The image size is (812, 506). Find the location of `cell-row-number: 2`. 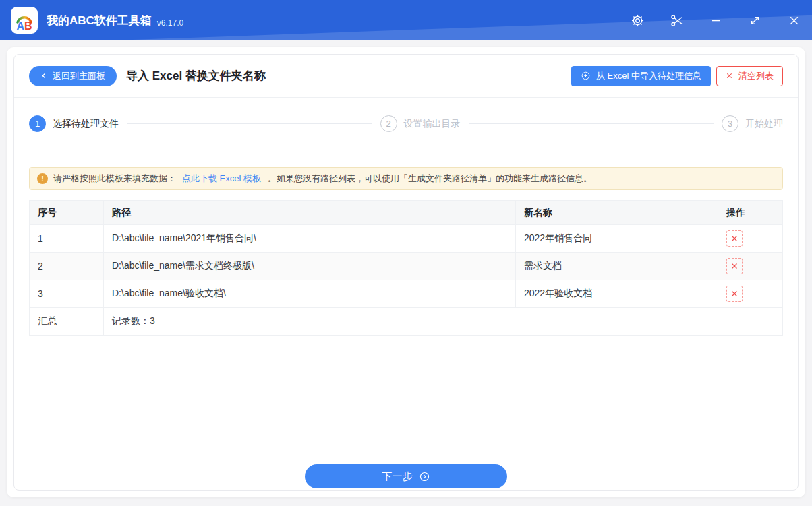

cell-row-number: 2 is located at coordinates (67, 267).